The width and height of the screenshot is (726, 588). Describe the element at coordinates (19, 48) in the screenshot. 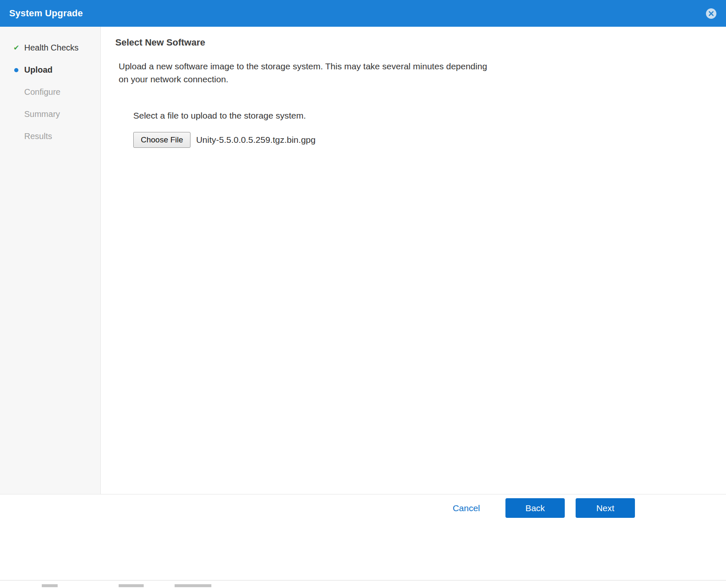

I see `check-icon: ✔` at that location.